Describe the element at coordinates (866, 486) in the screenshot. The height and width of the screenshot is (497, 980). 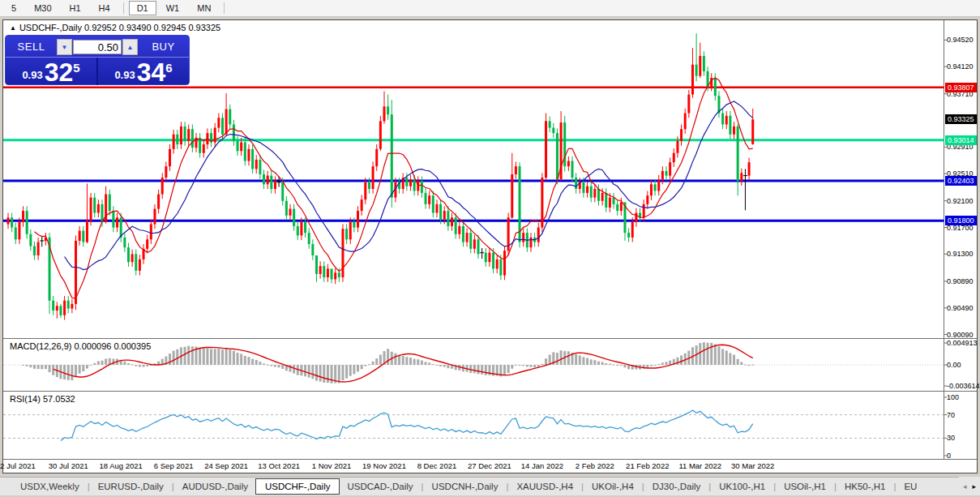
I see `tab-hk50-h1: HK50-,H1` at that location.